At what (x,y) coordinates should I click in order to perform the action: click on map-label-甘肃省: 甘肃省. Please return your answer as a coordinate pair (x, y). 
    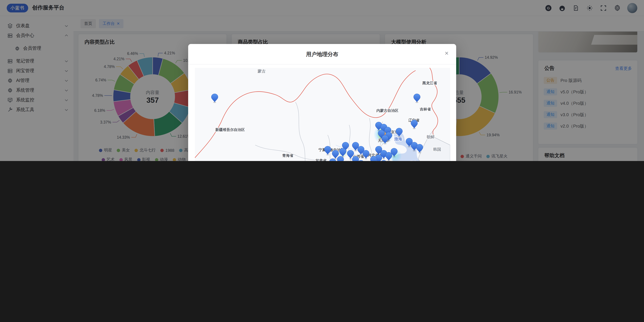
    Looking at the image, I should click on (321, 160).